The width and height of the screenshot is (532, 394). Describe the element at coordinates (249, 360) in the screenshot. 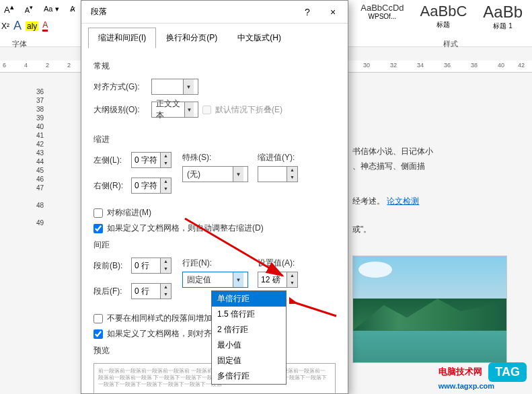

I see `dropdown-option-fixed: 固定值` at that location.